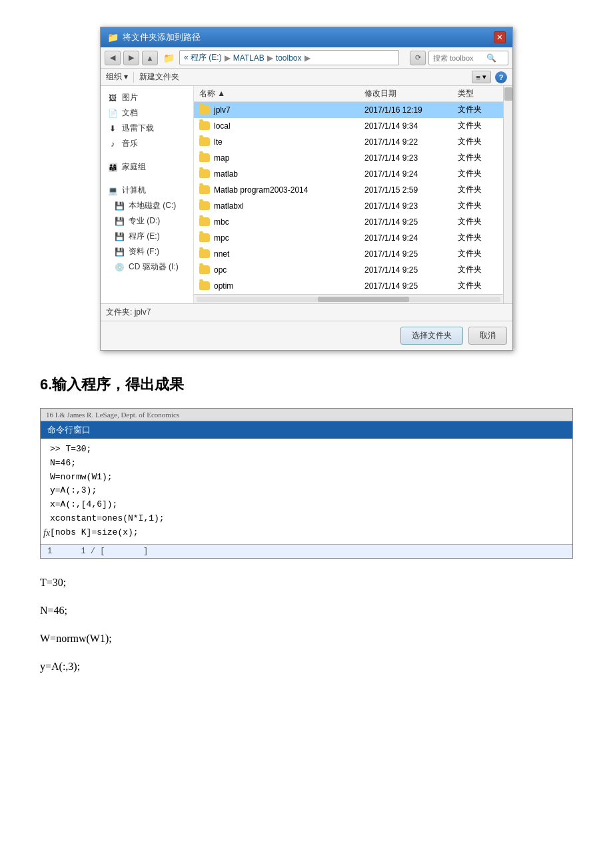 This screenshot has height=868, width=613. Describe the element at coordinates (481, 77) in the screenshot. I see `view-button: ≡ ▾` at that location.